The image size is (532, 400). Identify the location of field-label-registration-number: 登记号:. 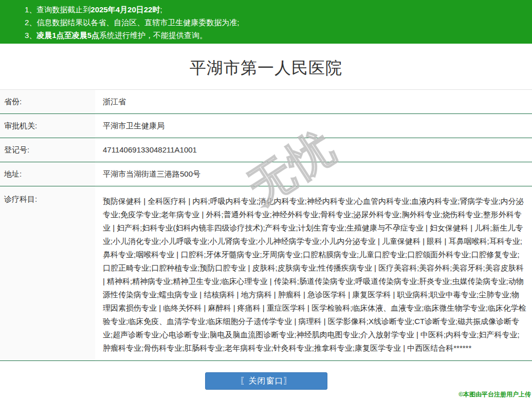
(47, 150).